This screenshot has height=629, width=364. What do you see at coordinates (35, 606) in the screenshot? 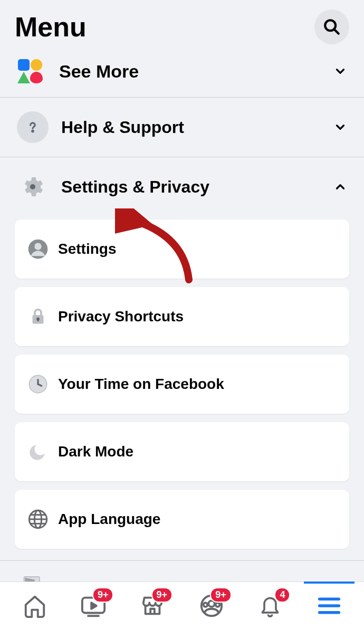
I see `home-icon` at bounding box center [35, 606].